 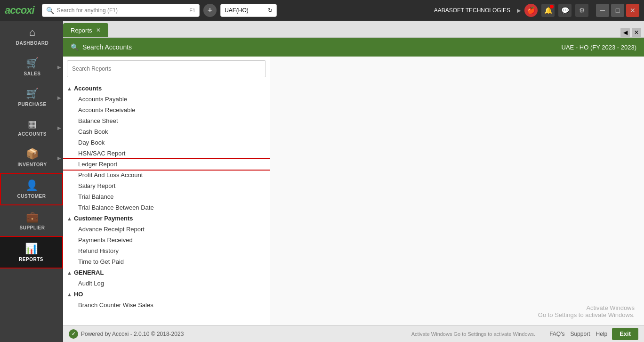 What do you see at coordinates (531, 10) in the screenshot?
I see `avatar: 🍎` at bounding box center [531, 10].